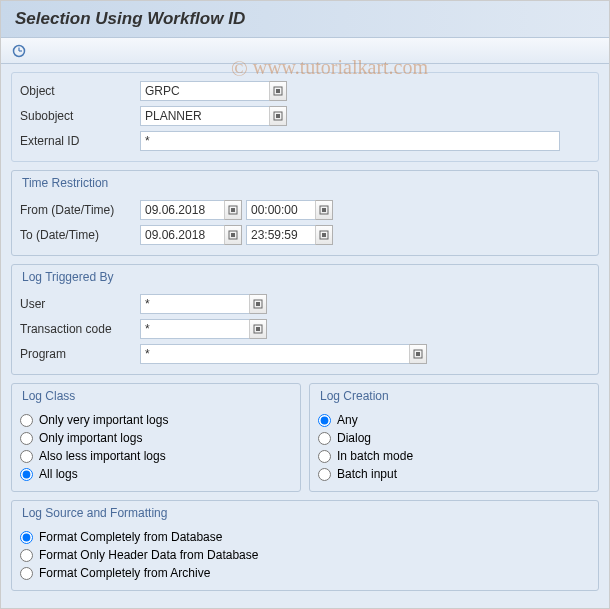 This screenshot has height=609, width=610. Describe the element at coordinates (156, 456) in the screenshot. I see `log-class-option-2: Also less important logs` at that location.